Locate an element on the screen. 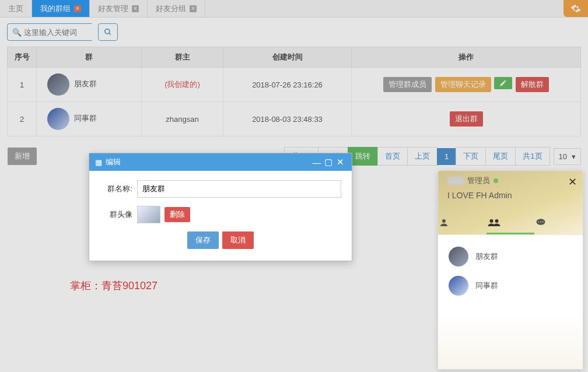  dialog-titlebar: ▦ 编辑 — ▢ ✕ is located at coordinates (220, 162).